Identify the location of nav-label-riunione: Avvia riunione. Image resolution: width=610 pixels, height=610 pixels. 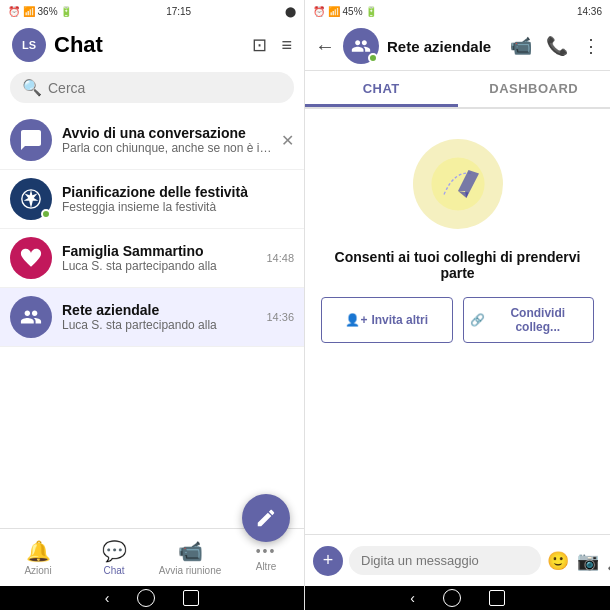
(190, 570).